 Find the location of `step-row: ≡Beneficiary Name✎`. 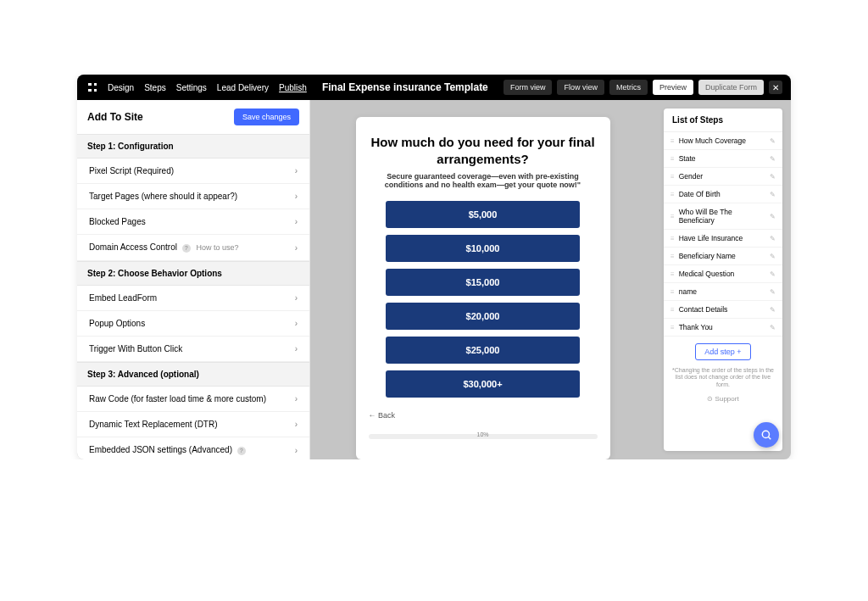

step-row: ≡Beneficiary Name✎ is located at coordinates (723, 256).